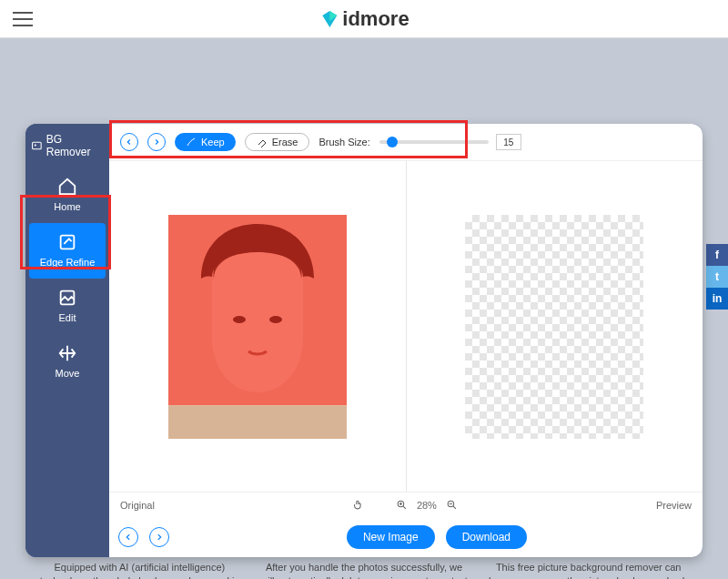  I want to click on sidebar-item-label: Move, so click(67, 373).